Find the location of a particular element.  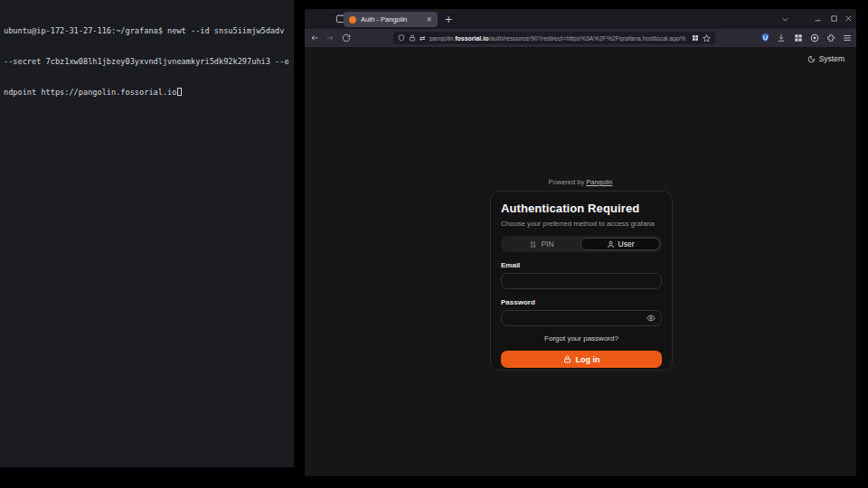

terminal-output: ubuntu@ip-172-31-27-116:~/grafana$ newt … is located at coordinates (146, 60).